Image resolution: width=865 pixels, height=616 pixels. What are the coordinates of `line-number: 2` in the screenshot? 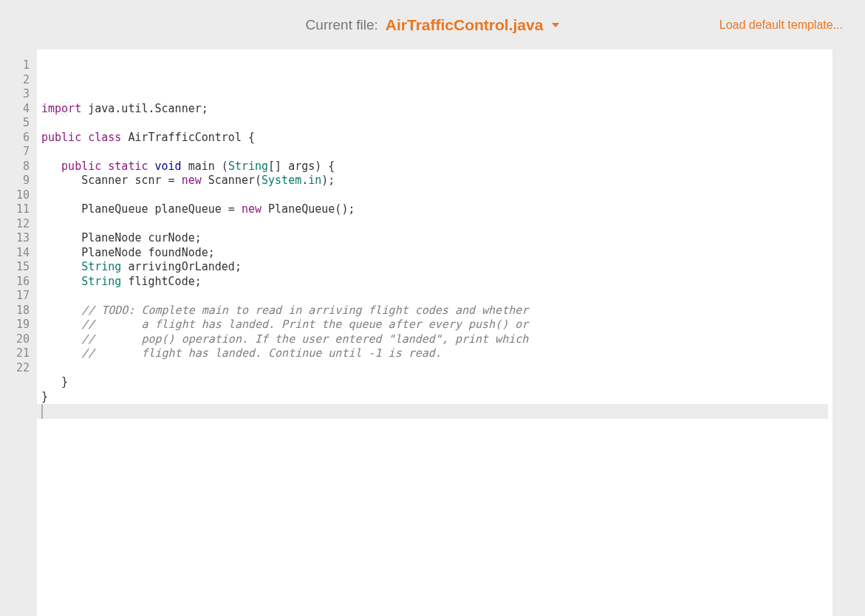 It's located at (18, 81).